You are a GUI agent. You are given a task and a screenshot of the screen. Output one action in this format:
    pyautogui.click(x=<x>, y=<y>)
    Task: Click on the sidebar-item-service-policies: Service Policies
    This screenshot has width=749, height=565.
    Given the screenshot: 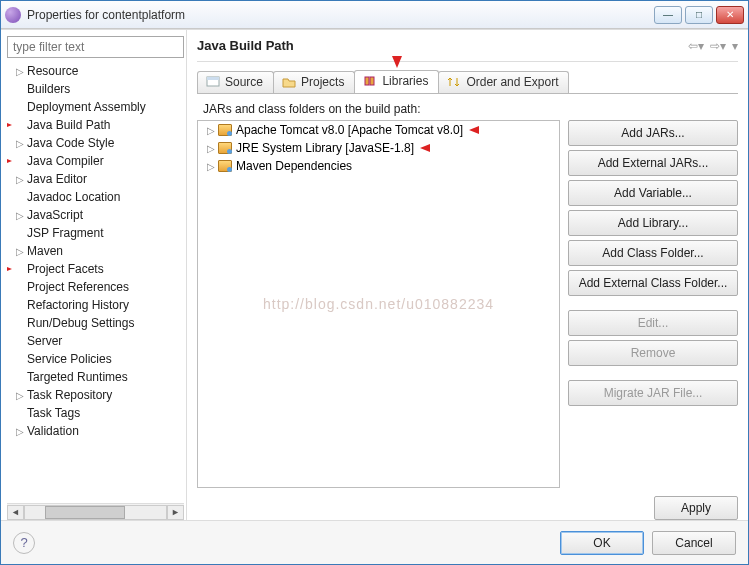 What is the action you would take?
    pyautogui.click(x=96, y=359)
    